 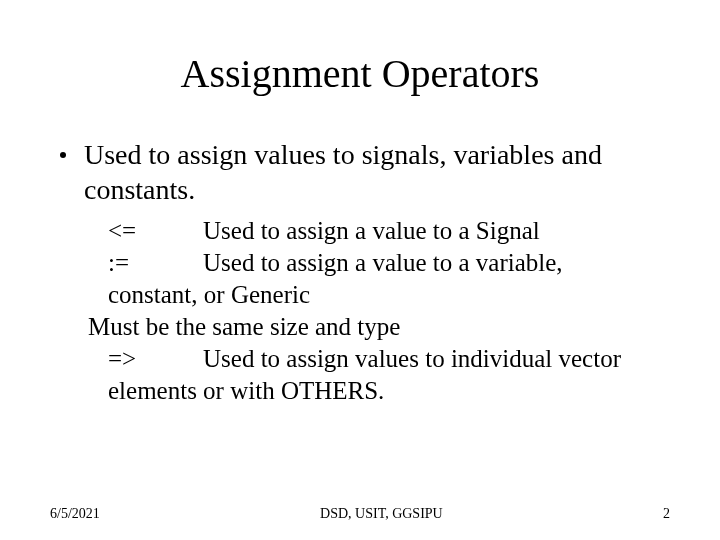 I want to click on operator-variable: :=Used to assign a value to a variable, …, so click(x=379, y=279).